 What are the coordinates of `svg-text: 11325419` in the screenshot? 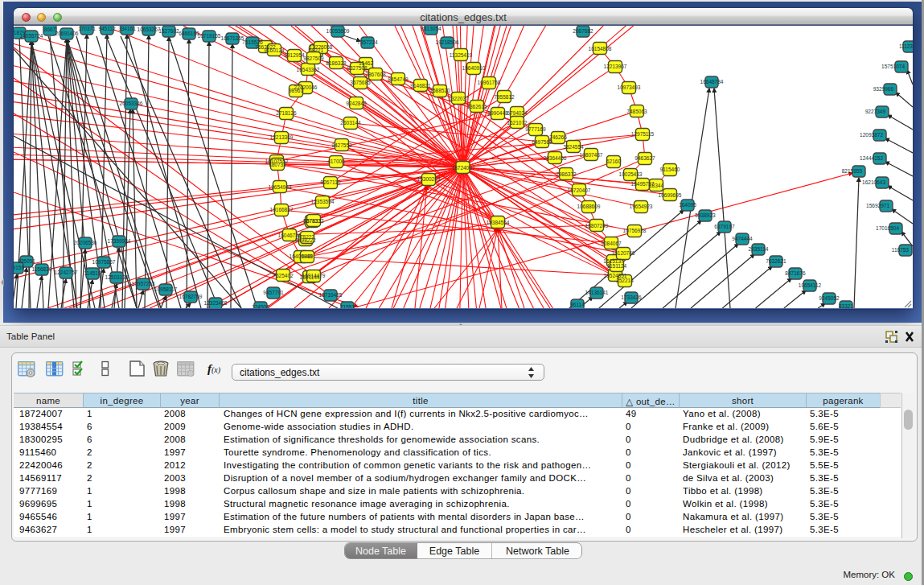 It's located at (462, 55).